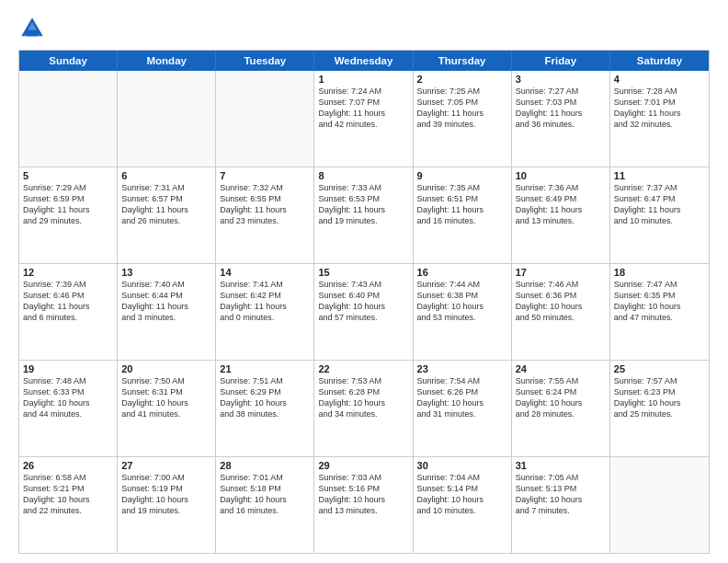 The width and height of the screenshot is (728, 563). What do you see at coordinates (660, 272) in the screenshot?
I see `day-number: 18` at bounding box center [660, 272].